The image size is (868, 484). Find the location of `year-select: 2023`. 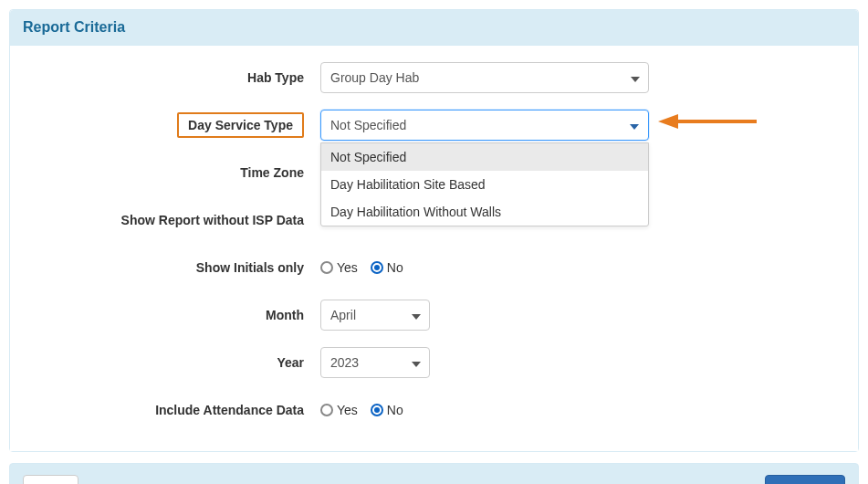

year-select: 2023 is located at coordinates (375, 363).